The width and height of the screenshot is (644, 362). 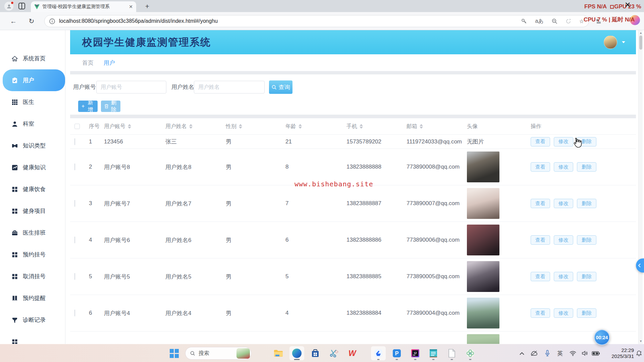 I want to click on search-button: 查询, so click(x=281, y=87).